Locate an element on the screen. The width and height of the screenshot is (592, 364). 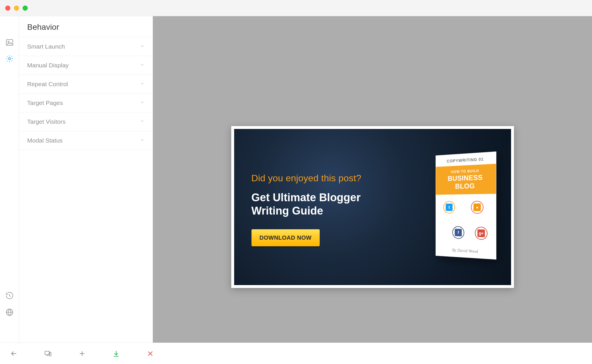
globe-icon is located at coordinates (10, 312).